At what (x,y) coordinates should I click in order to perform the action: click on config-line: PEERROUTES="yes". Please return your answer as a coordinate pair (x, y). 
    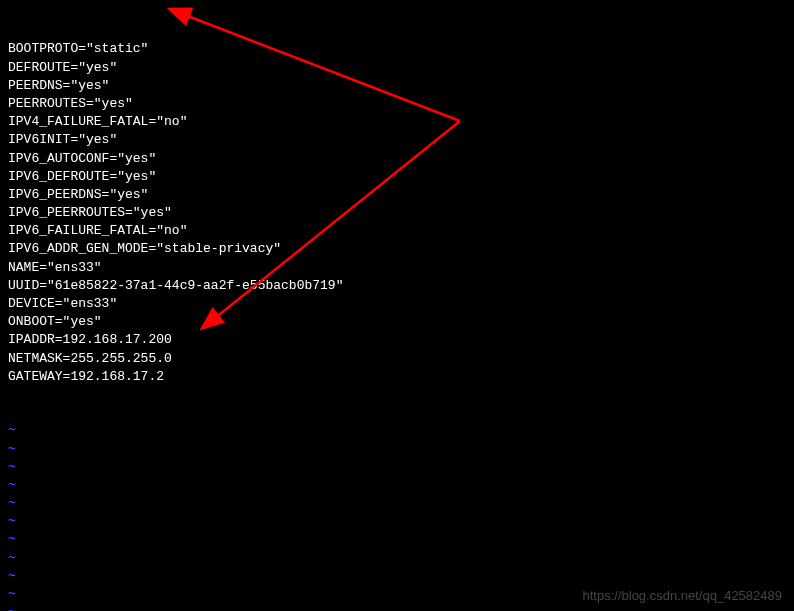
    Looking at the image, I should click on (397, 104).